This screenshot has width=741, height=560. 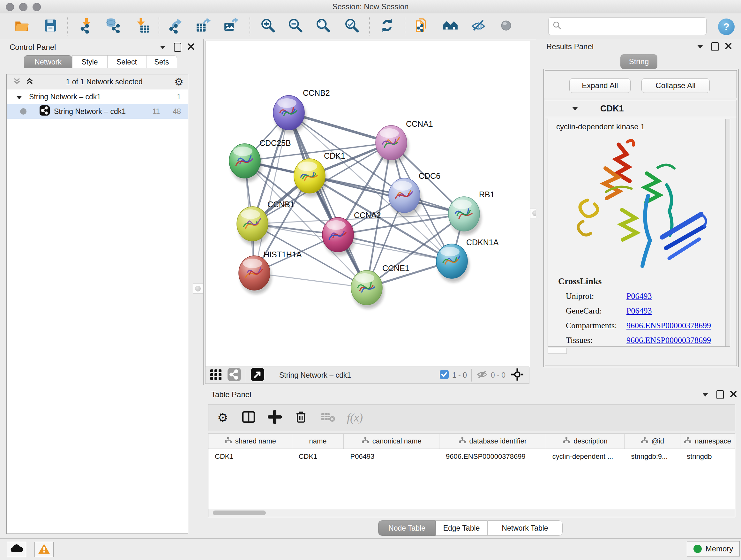 I want to click on results-panel-float-icon, so click(x=715, y=47).